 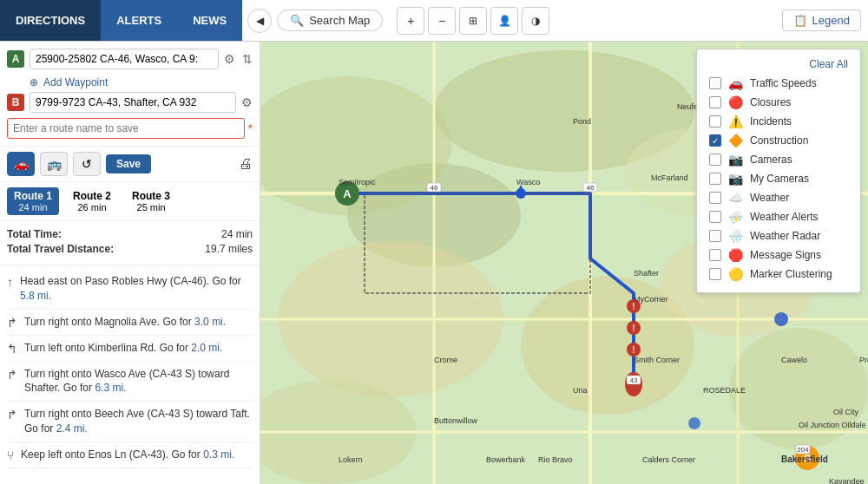 What do you see at coordinates (10, 455) in the screenshot?
I see `step-6-icon: ⑂` at bounding box center [10, 455].